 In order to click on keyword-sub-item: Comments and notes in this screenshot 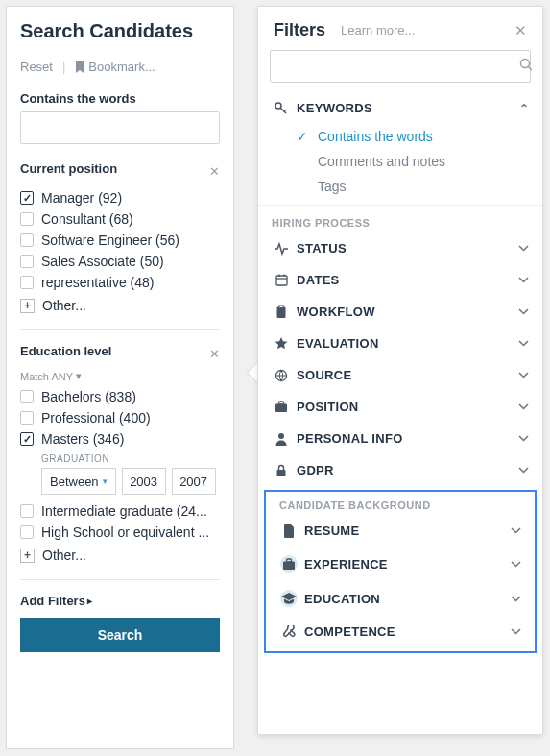, I will do `click(400, 161)`.